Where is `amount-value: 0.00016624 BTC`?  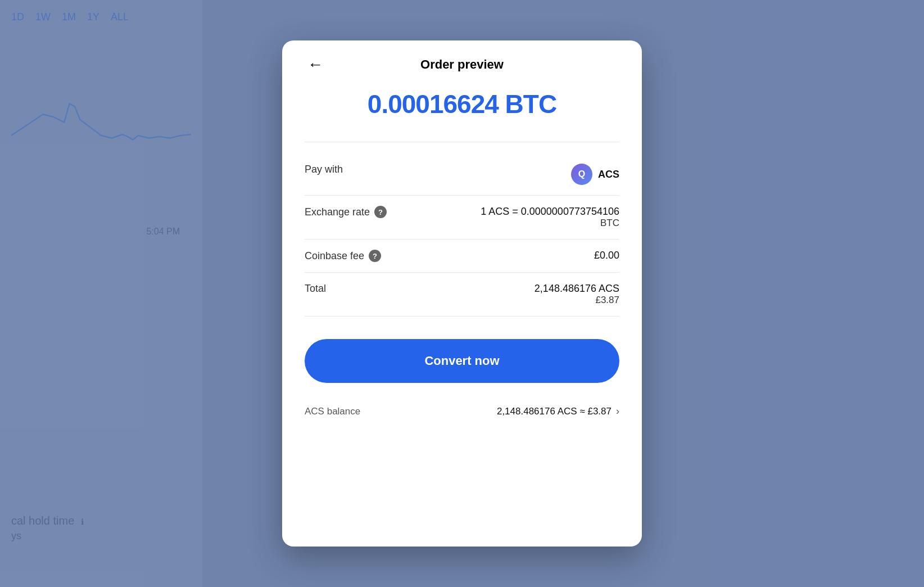
amount-value: 0.00016624 BTC is located at coordinates (462, 104).